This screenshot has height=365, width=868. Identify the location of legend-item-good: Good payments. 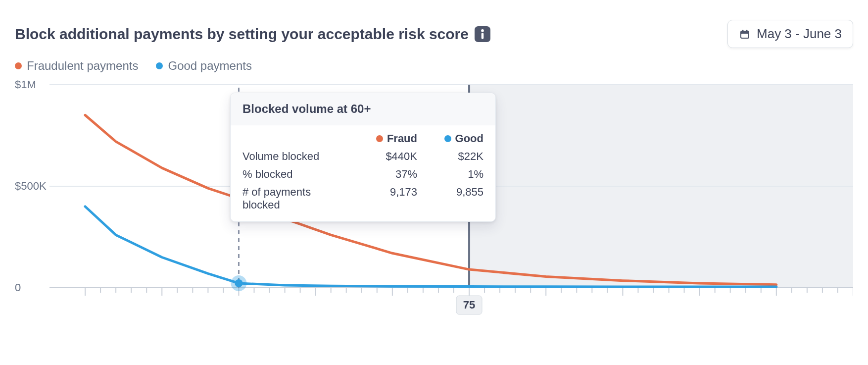
(204, 66).